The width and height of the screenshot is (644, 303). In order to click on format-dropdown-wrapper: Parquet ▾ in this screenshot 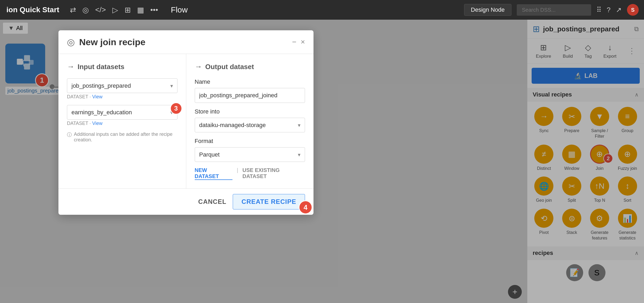, I will do `click(250, 155)`.